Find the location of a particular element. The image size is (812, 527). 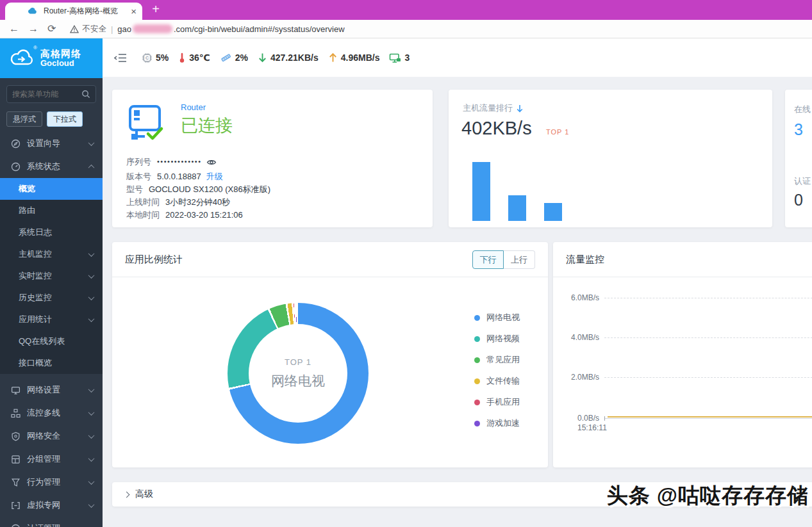

advanced-label: 高级 is located at coordinates (144, 494).